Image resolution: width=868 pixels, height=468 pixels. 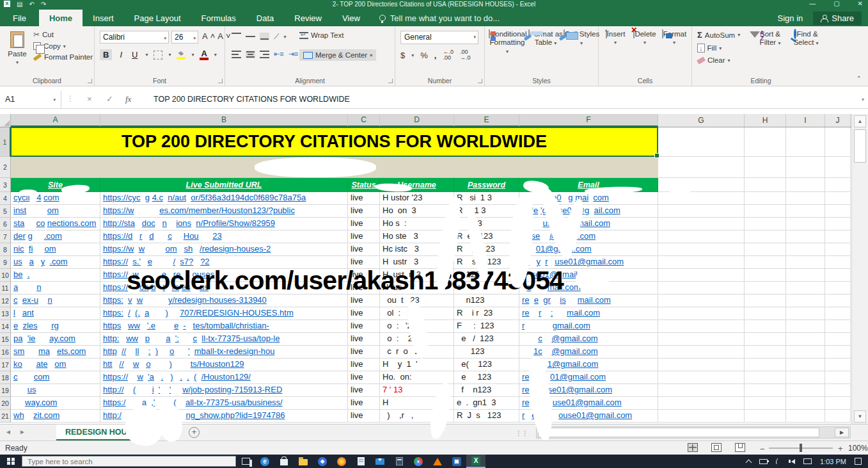 I want to click on chrome-button, so click(x=418, y=461).